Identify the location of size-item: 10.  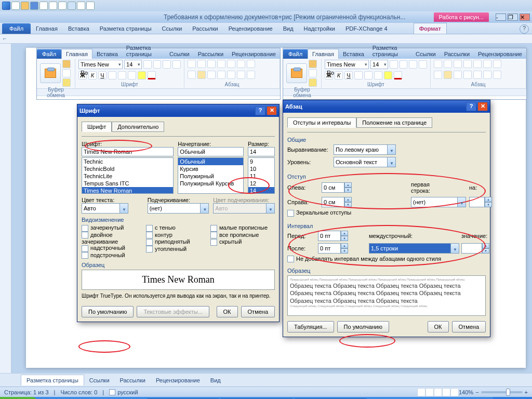
(261, 169).